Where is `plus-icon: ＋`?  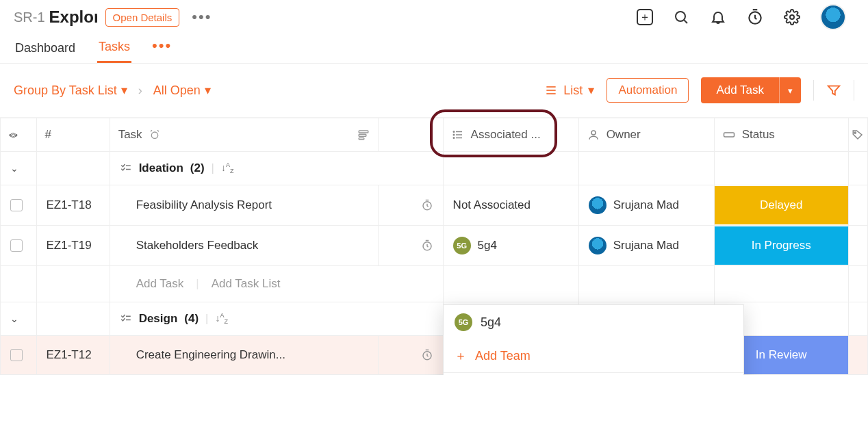 plus-icon: ＋ is located at coordinates (461, 356).